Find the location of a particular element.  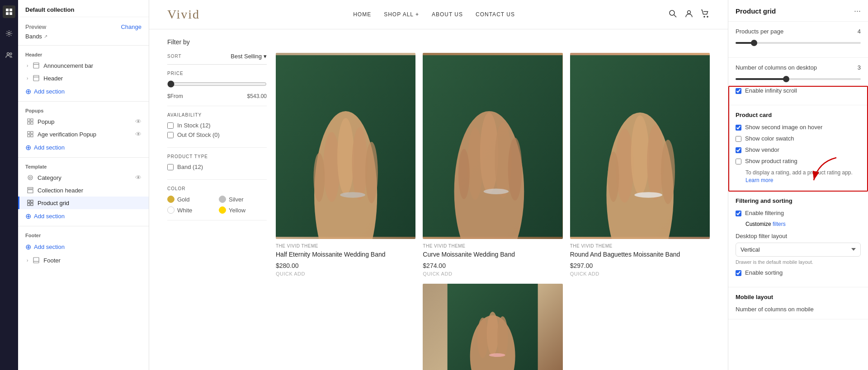

columns-desktop-label: Number of columns on desktop is located at coordinates (776, 68).